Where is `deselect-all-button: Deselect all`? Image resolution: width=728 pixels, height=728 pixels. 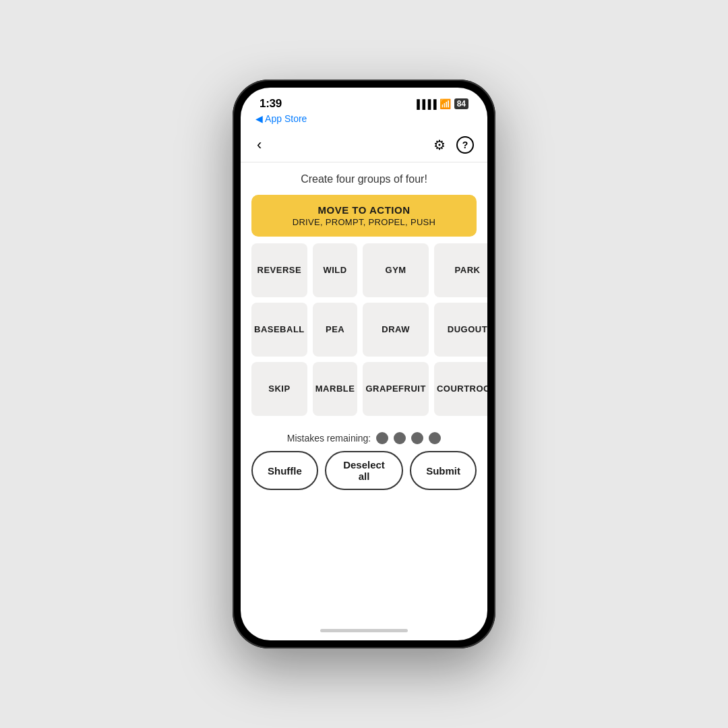
deselect-all-button: Deselect all is located at coordinates (364, 471).